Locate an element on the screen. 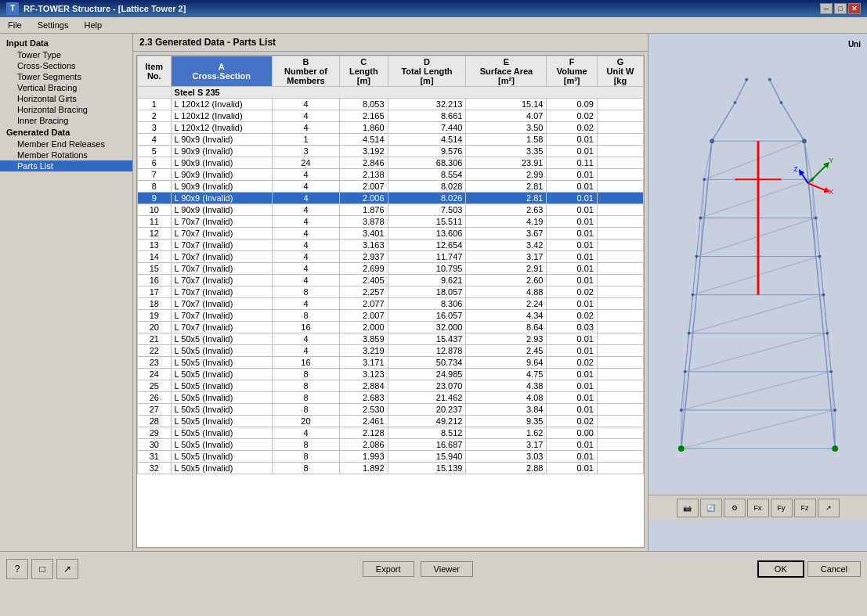 The image size is (867, 616). cell-total-length: 24.985 is located at coordinates (427, 374).